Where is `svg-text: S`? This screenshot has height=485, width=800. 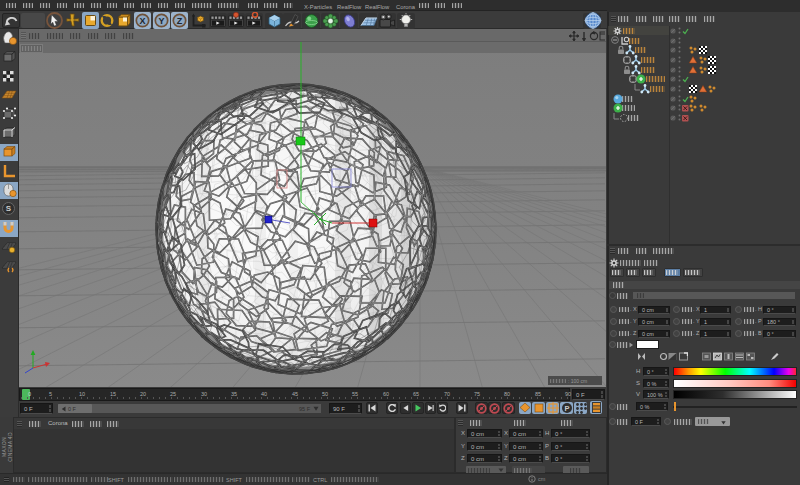 svg-text: S is located at coordinates (9, 208).